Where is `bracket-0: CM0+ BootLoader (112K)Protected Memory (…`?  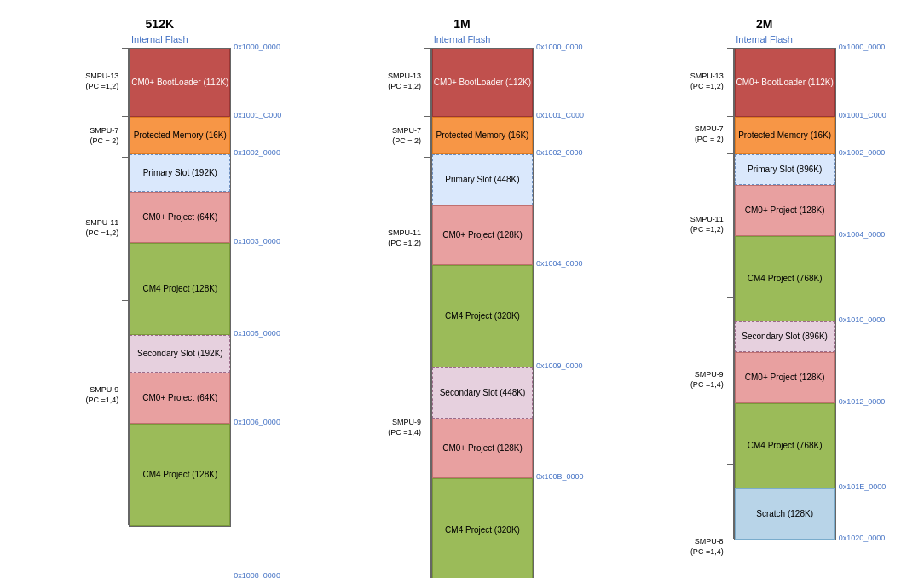 bracket-0: CM0+ BootLoader (112K)Protected Memory (… is located at coordinates (176, 287).